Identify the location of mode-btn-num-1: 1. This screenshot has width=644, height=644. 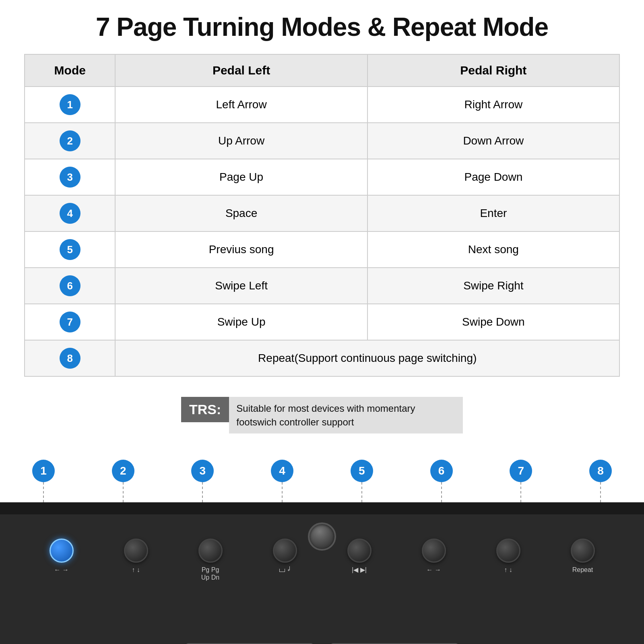
(43, 471).